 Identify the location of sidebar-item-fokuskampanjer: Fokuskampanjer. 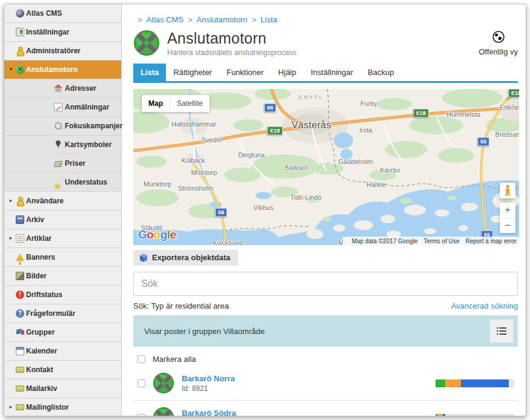
(63, 126).